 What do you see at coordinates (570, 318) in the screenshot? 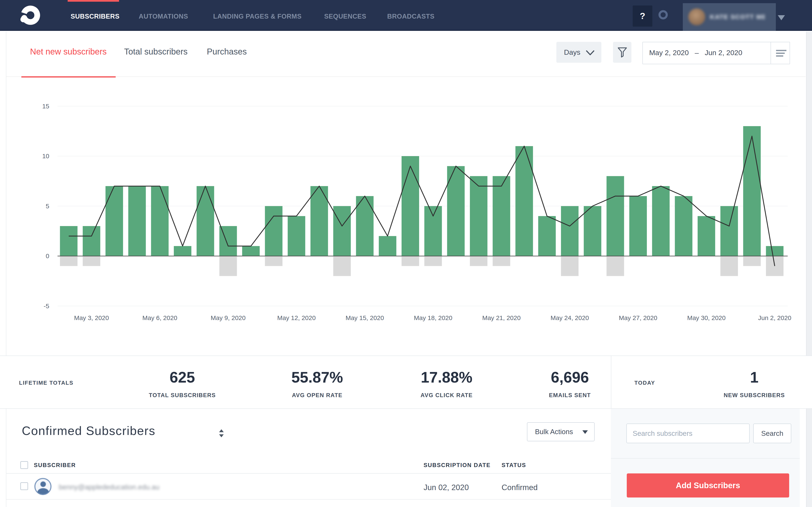
I see `svg-text: May 24, 2020` at bounding box center [570, 318].